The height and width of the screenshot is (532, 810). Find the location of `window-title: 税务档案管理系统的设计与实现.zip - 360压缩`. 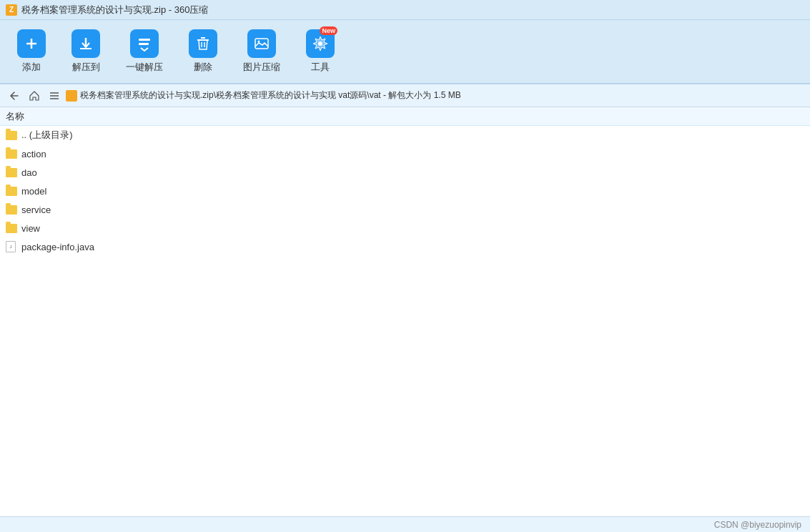

window-title: 税务档案管理系统的设计与实现.zip - 360压缩 is located at coordinates (114, 10).